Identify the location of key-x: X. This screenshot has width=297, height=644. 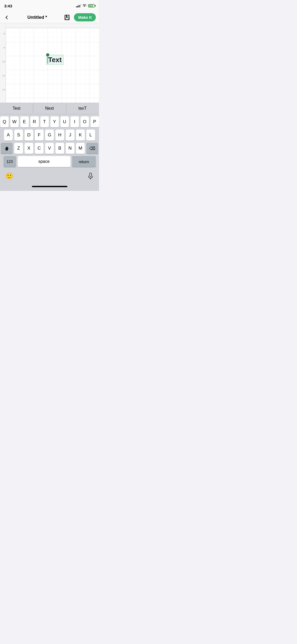
(29, 148).